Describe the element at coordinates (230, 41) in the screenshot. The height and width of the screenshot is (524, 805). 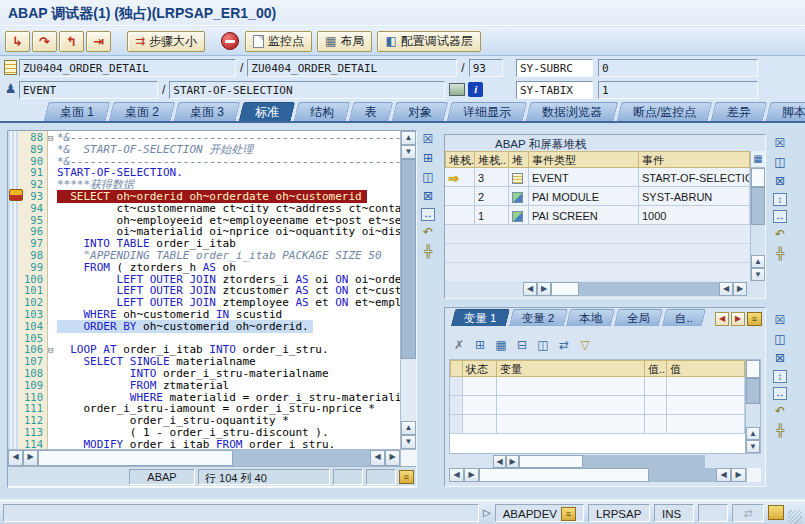
I see `stop-icon` at that location.